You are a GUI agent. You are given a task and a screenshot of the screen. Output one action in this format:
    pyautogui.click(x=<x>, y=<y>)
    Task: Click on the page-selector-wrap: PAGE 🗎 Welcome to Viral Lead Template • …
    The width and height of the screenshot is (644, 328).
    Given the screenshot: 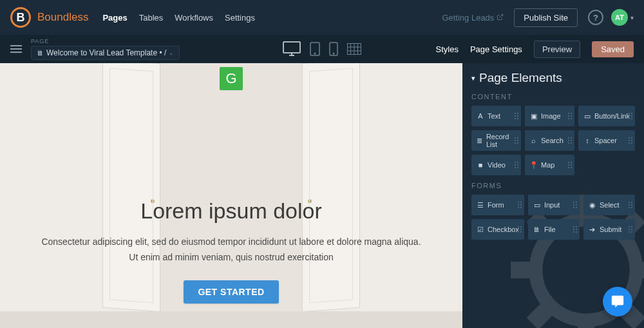 What is the action you would take?
    pyautogui.click(x=106, y=49)
    